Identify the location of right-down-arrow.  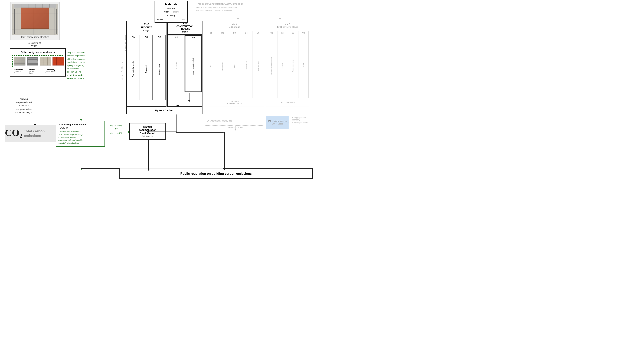
(224, 151).